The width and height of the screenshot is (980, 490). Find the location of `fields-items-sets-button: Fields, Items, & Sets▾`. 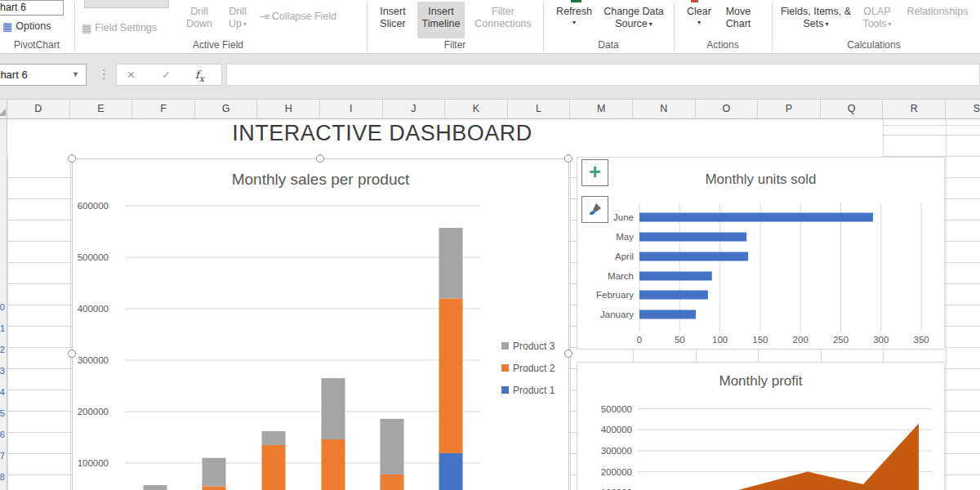

fields-items-sets-button: Fields, Items, & Sets▾ is located at coordinates (816, 18).